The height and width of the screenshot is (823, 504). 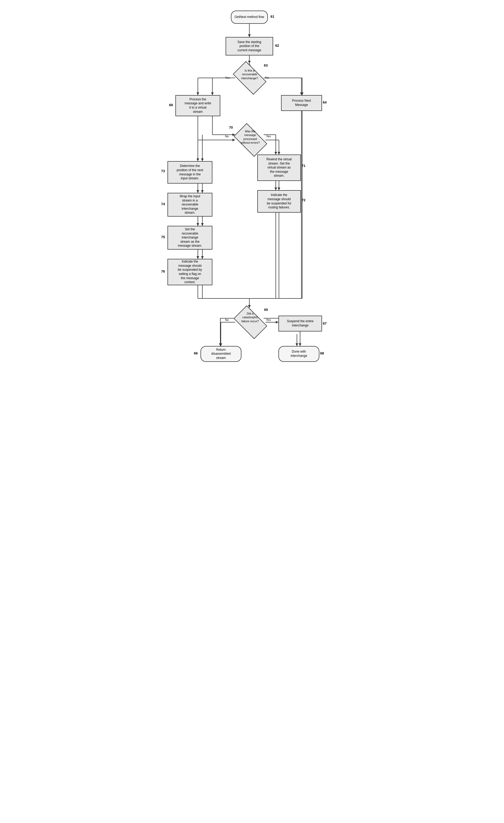 I want to click on node-62: Save the startingposition of thecurrent …, so click(x=249, y=46).